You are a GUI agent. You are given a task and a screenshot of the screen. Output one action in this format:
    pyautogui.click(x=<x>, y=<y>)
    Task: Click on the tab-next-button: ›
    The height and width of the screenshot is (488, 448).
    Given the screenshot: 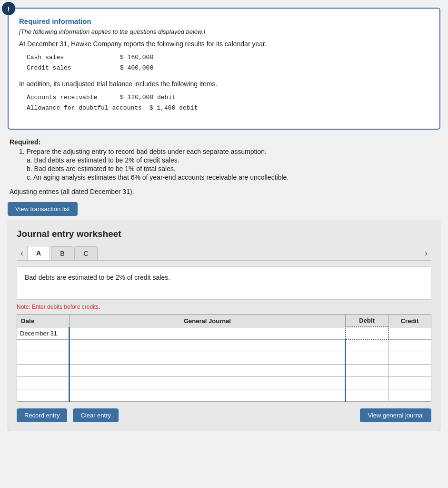 What is the action you would take?
    pyautogui.click(x=426, y=254)
    